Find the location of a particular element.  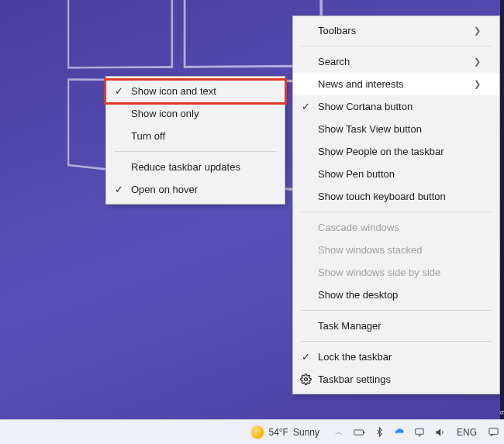

menu-item-show-icon-only: Show icon only is located at coordinates (195, 113).